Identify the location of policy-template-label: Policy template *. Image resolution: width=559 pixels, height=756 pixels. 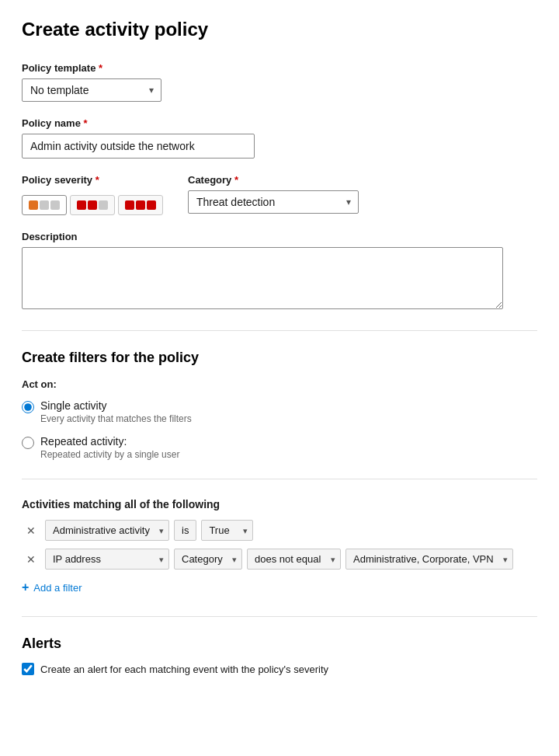
(280, 68).